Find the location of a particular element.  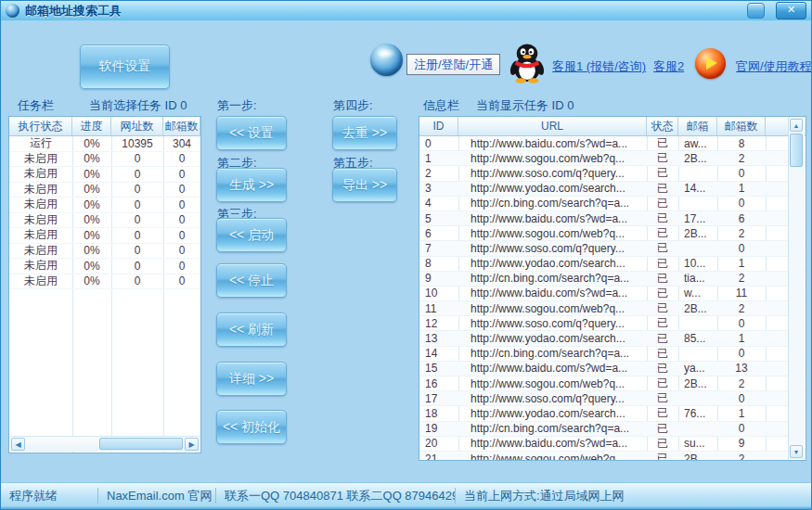

service2-link: 客服2 is located at coordinates (668, 67).